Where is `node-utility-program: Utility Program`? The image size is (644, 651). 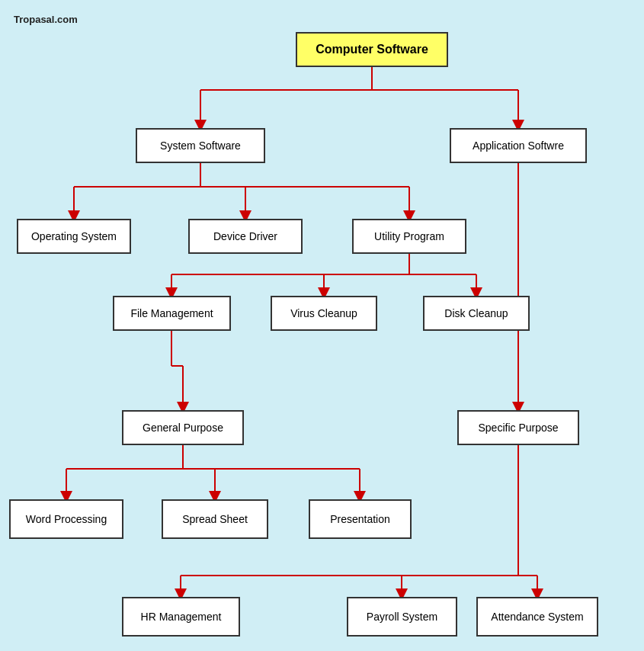 node-utility-program: Utility Program is located at coordinates (409, 236).